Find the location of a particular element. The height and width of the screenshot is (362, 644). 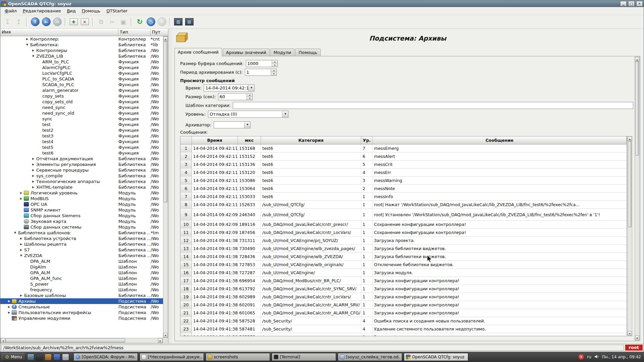

tab-modules: Модули is located at coordinates (282, 52).